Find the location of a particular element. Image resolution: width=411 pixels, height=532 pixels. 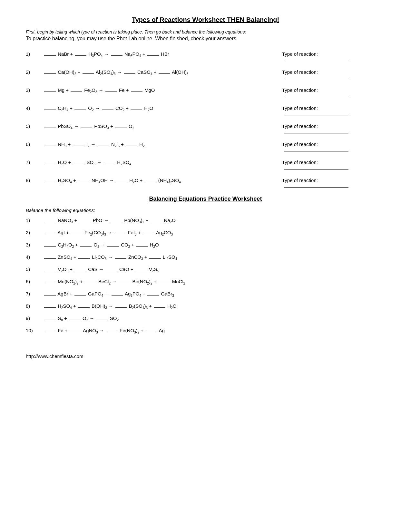

eq-type-7: Type of reaction: is located at coordinates (334, 165).